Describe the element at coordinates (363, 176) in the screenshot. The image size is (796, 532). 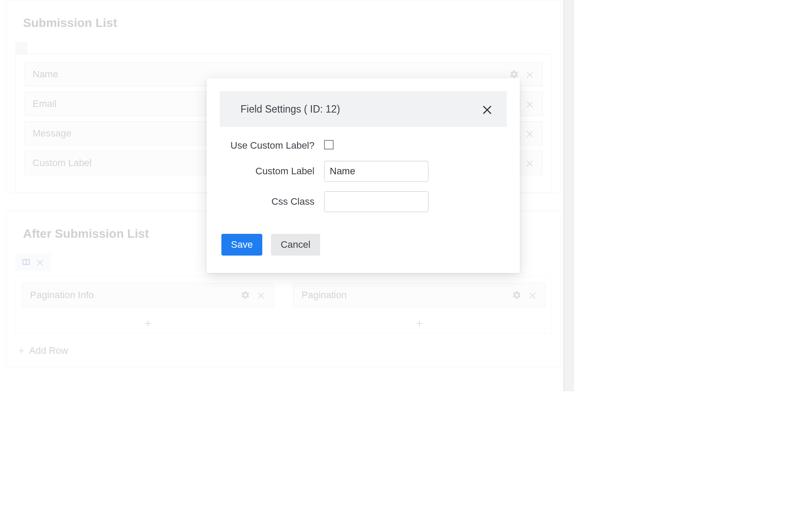
I see `field-settings-modal: Field Settings ( ID: 12) Use Custom Labe…` at that location.